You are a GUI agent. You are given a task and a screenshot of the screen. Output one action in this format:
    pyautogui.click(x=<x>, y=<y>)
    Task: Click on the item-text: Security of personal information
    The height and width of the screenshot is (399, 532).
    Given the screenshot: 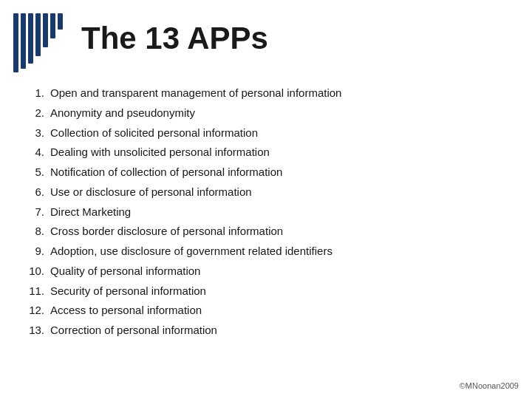 What is the action you would take?
    pyautogui.click(x=129, y=291)
    